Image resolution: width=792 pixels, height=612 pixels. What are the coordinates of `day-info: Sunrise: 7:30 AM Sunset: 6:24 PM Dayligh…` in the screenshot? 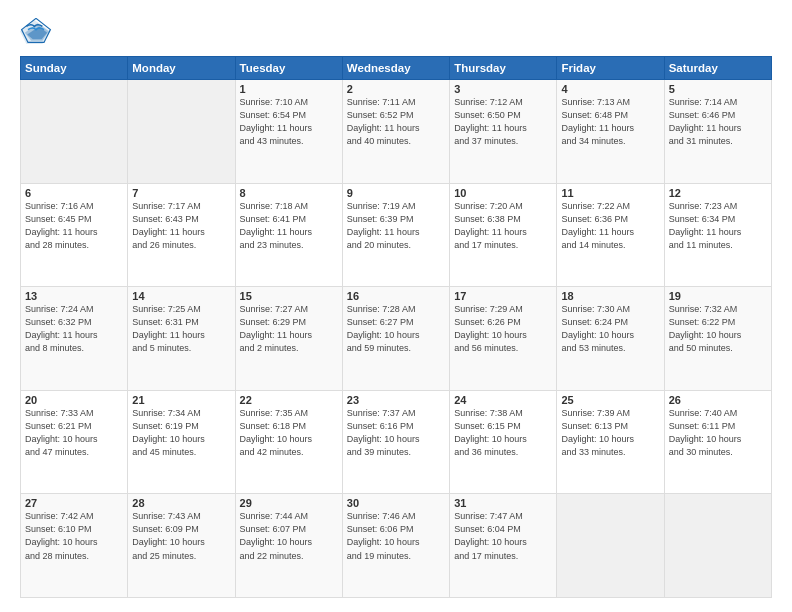 It's located at (610, 329).